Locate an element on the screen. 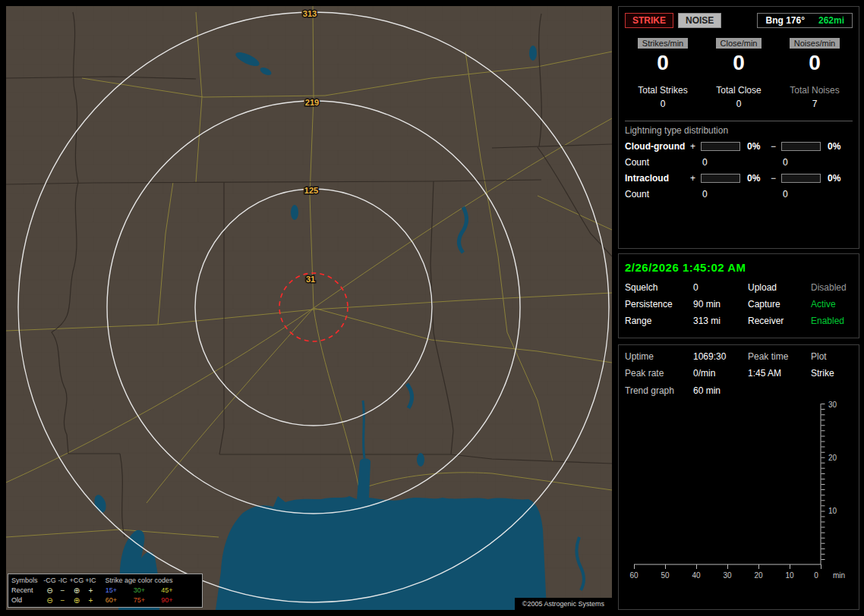 The width and height of the screenshot is (864, 616). receiver-status: Enabled is located at coordinates (832, 321).